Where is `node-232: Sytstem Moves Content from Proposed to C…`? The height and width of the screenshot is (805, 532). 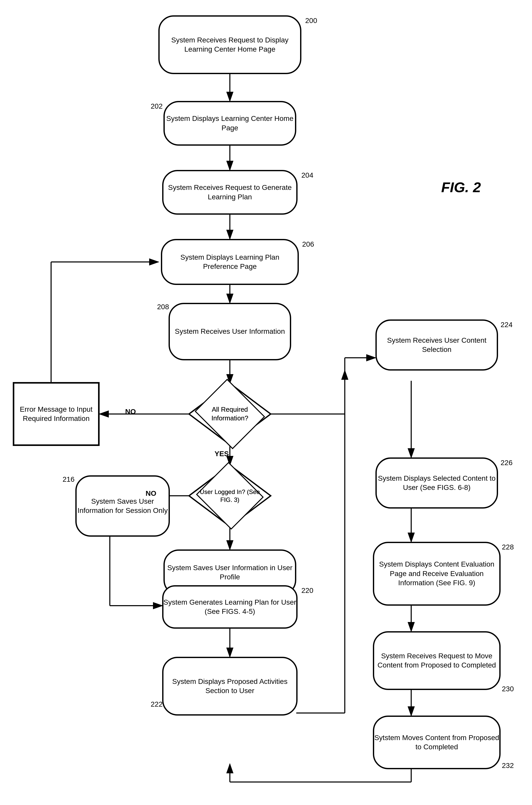 node-232: Sytstem Moves Content from Proposed to C… is located at coordinates (437, 743).